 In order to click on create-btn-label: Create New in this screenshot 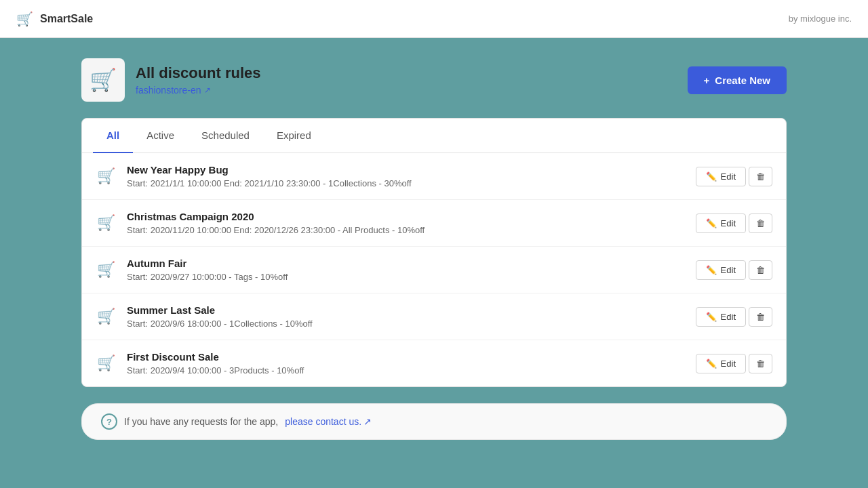, I will do `click(743, 80)`.